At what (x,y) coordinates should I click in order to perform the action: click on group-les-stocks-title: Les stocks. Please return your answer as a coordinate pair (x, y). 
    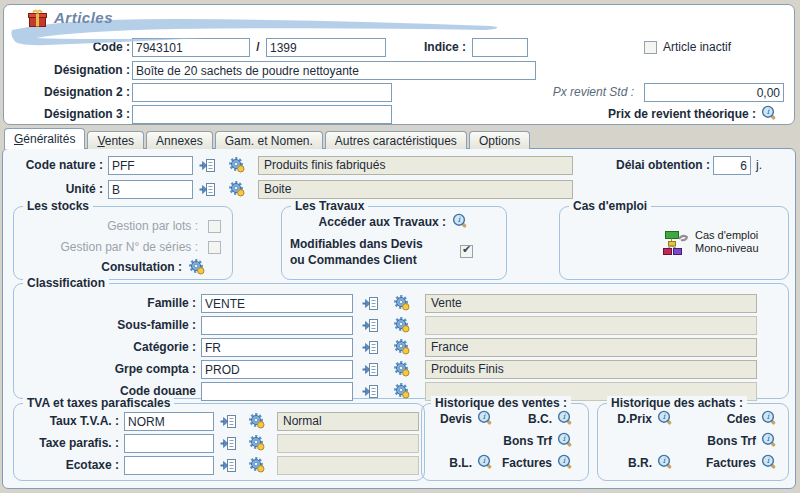
    Looking at the image, I should click on (58, 206).